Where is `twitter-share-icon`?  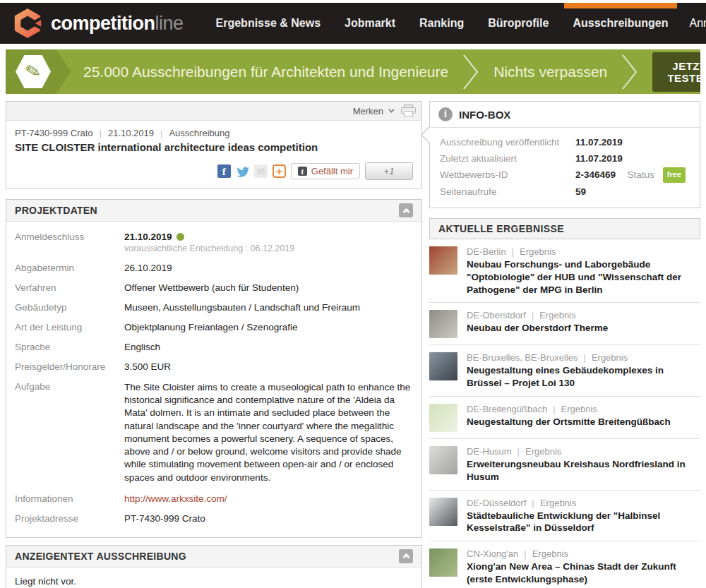
twitter-share-icon is located at coordinates (243, 171).